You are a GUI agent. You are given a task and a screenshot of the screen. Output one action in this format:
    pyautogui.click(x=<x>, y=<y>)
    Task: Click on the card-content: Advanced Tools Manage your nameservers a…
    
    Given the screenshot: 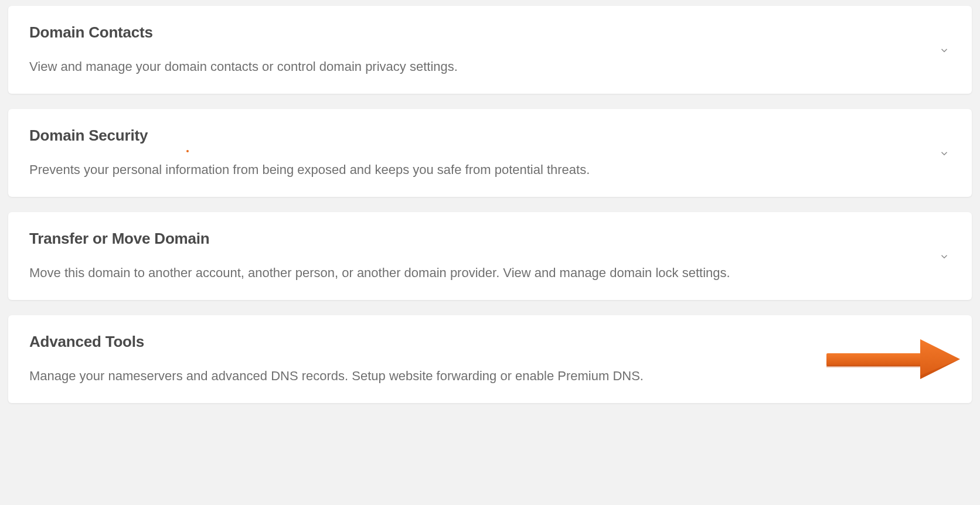 What is the action you would take?
    pyautogui.click(x=478, y=359)
    